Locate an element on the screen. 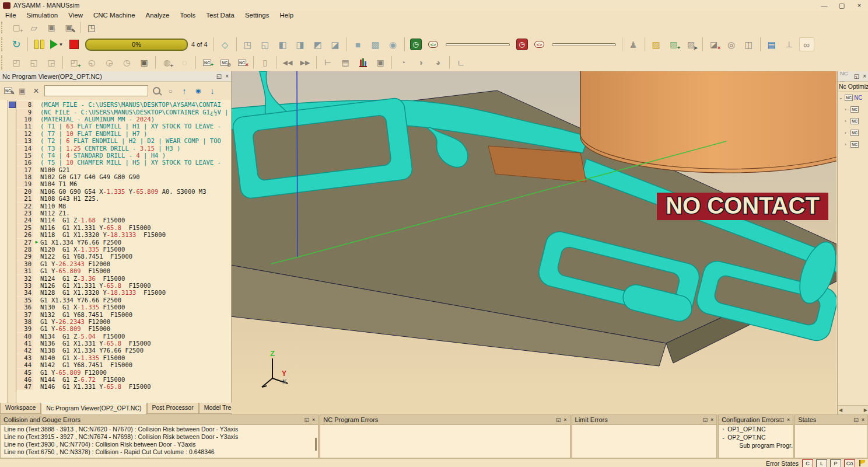 This screenshot has width=868, height=467. search-current-icon: ◉ is located at coordinates (198, 91).